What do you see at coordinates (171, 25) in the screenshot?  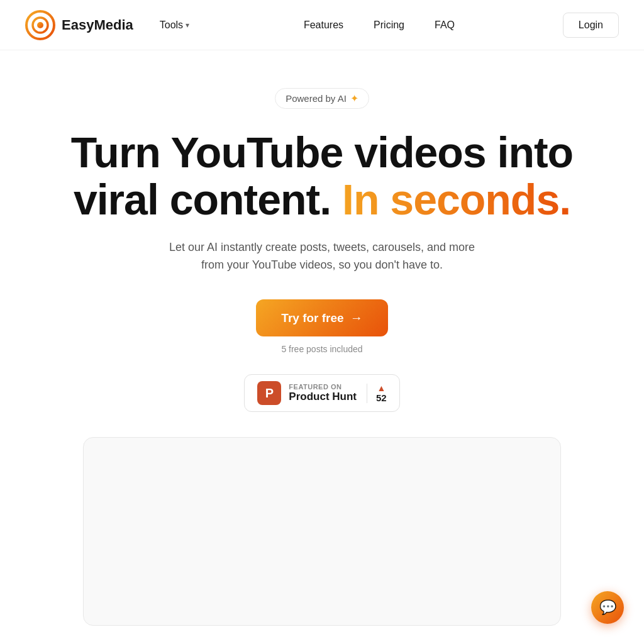 I see `tools-label: Tools` at bounding box center [171, 25].